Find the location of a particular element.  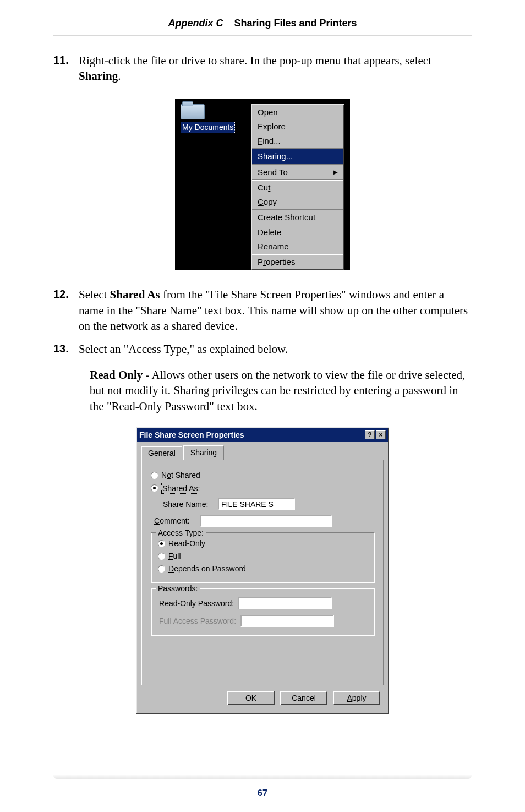

submenu-arrow-icon: ▶ is located at coordinates (336, 172).